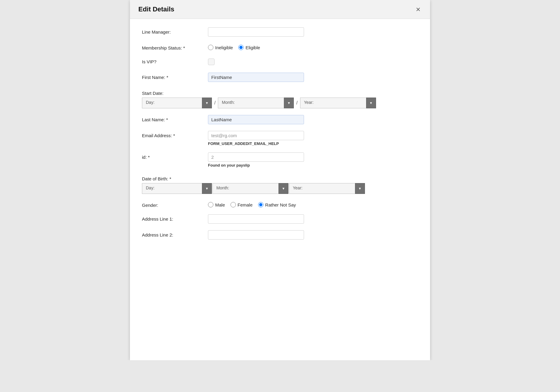  I want to click on dob-month-dropdown: ▼, so click(283, 188).